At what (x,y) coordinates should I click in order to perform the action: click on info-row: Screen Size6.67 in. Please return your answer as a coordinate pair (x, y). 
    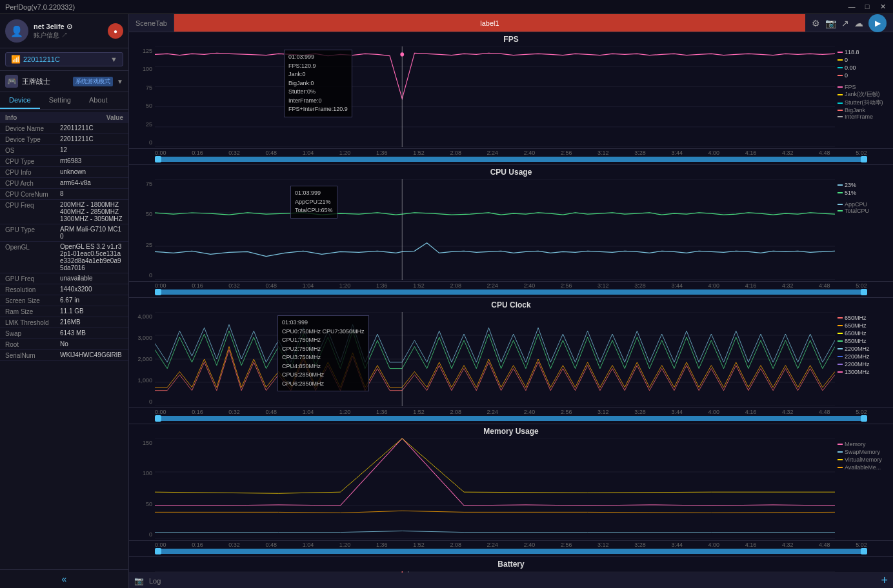
    Looking at the image, I should click on (65, 300).